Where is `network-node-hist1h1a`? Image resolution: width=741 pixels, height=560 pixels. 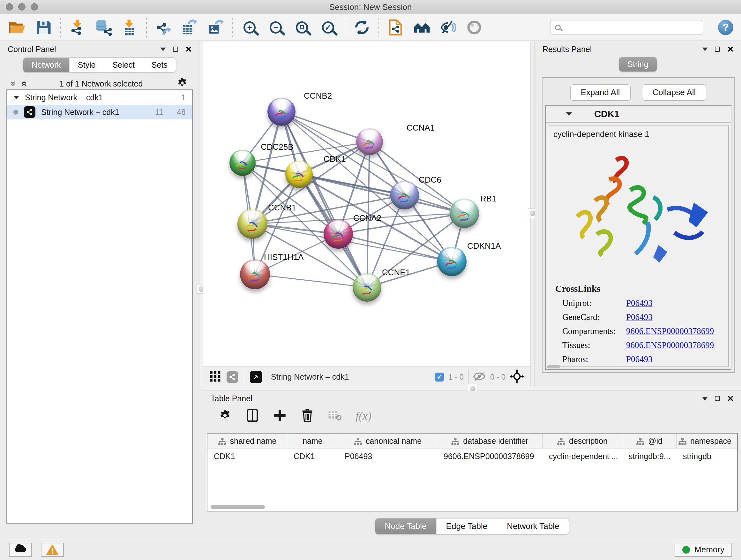
network-node-hist1h1a is located at coordinates (255, 274).